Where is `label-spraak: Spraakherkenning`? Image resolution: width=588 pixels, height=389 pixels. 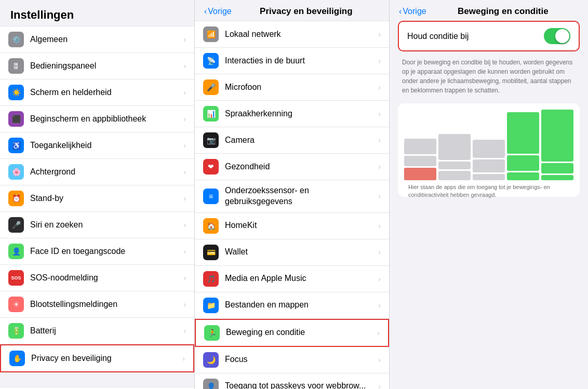
label-spraak: Spraakherkenning is located at coordinates (301, 114).